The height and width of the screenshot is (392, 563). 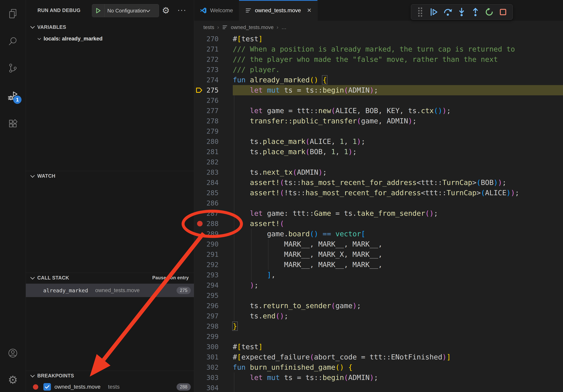 I want to click on breakpoint-dot-icon, so click(x=200, y=224).